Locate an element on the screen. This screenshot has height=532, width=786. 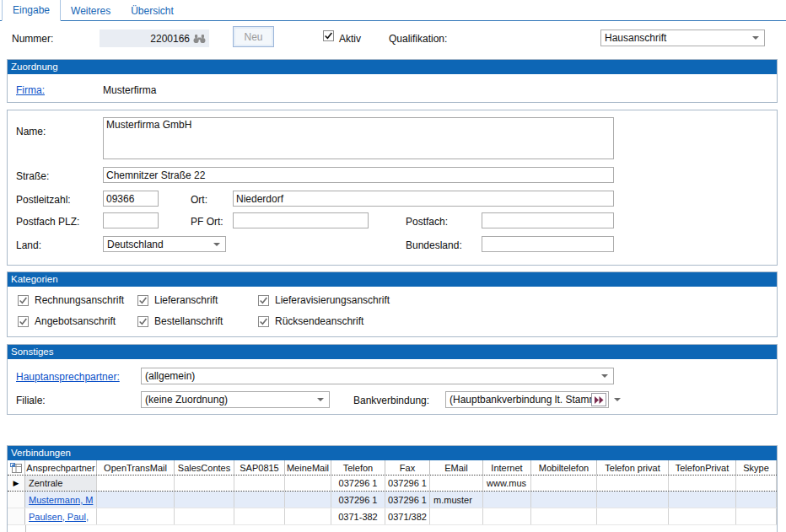
aktiv-checkbox is located at coordinates (329, 35).